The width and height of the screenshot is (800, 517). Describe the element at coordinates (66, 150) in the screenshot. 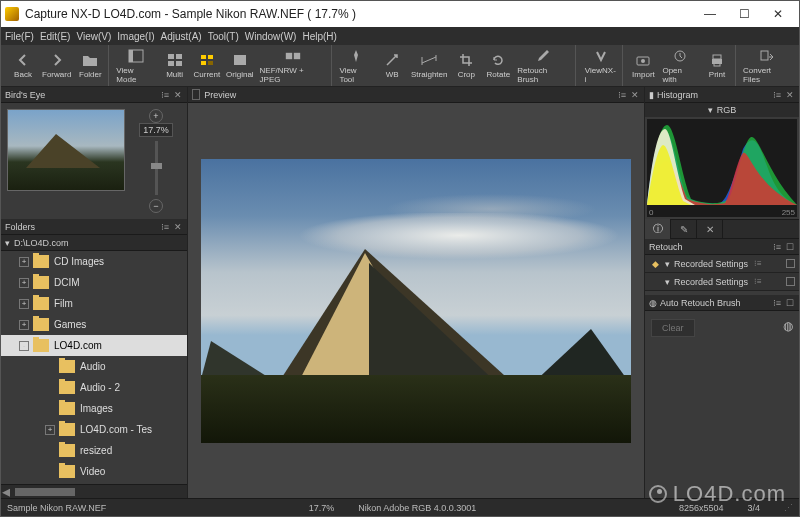

I see `birdseye-thumbnail` at that location.